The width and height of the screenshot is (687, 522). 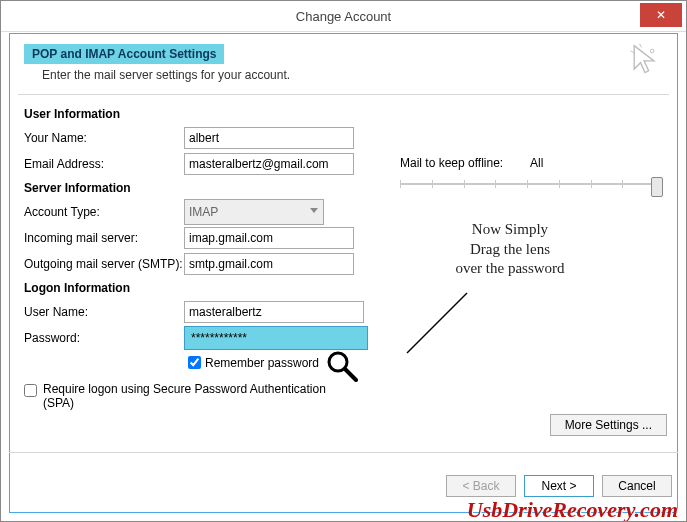 What do you see at coordinates (254, 212) in the screenshot?
I see `account-type-select` at bounding box center [254, 212].